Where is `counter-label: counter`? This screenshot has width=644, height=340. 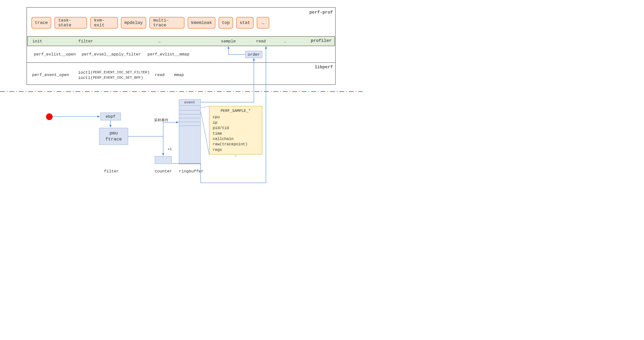
counter-label: counter is located at coordinates (164, 171).